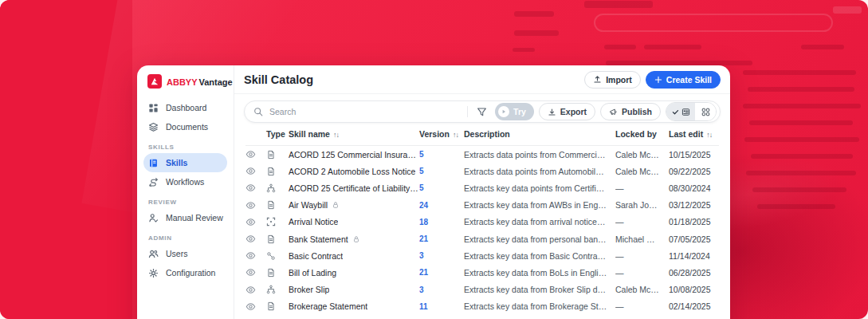  What do you see at coordinates (250, 273) in the screenshot?
I see `eye-icon` at bounding box center [250, 273].